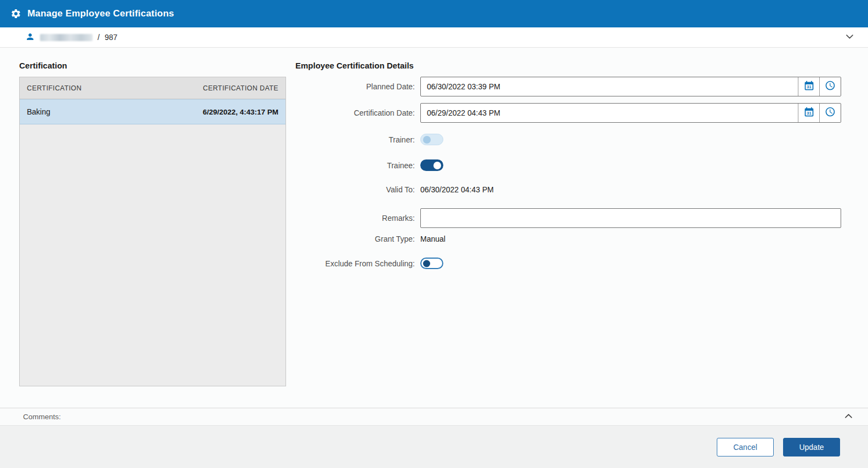  I want to click on person-icon, so click(30, 37).